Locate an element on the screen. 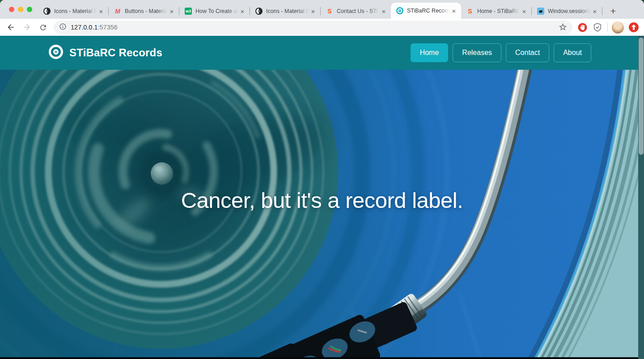  adblock-icon is located at coordinates (582, 27).